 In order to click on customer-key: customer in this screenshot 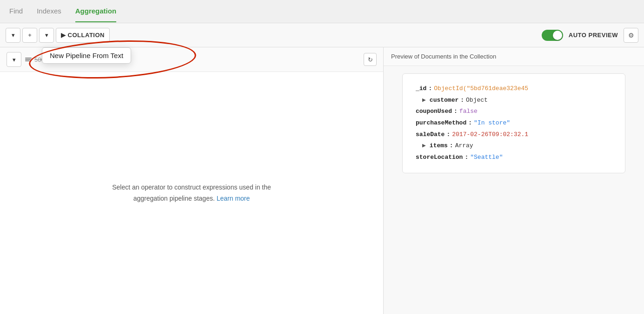, I will do `click(444, 100)`.